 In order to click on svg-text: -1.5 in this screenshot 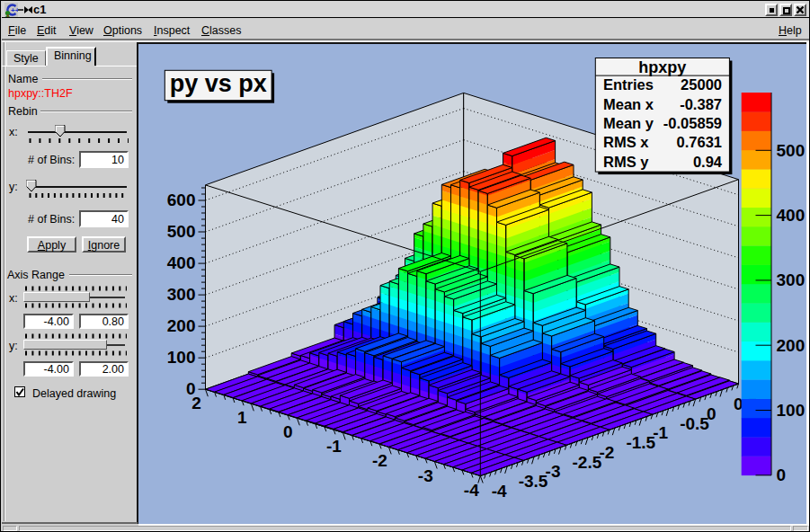, I will do `click(640, 442)`.